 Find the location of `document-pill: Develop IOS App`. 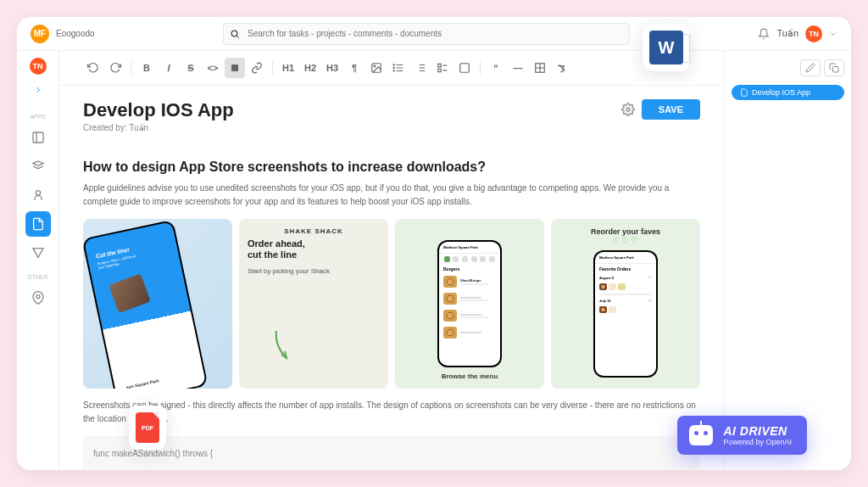

document-pill: Develop IOS App is located at coordinates (788, 92).